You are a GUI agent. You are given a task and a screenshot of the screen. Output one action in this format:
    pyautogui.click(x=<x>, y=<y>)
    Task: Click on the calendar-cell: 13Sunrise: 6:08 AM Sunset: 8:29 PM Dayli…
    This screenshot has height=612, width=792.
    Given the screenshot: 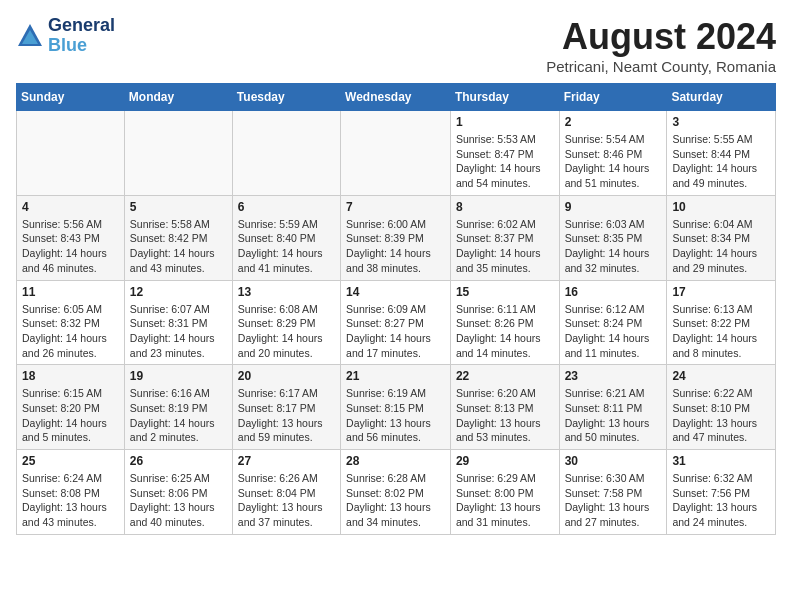 What is the action you would take?
    pyautogui.click(x=286, y=322)
    